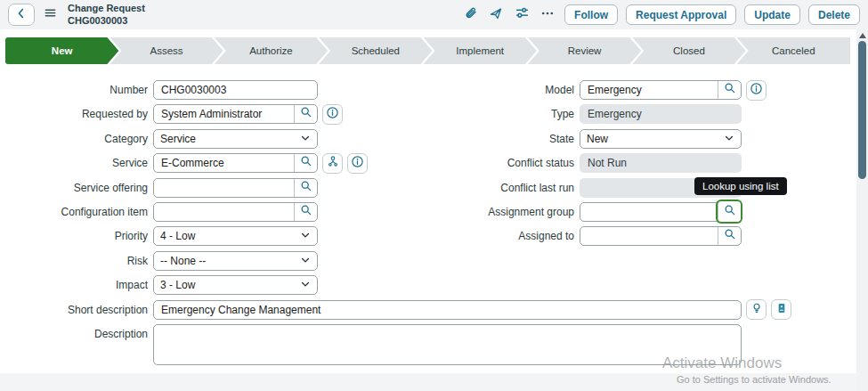  I want to click on field-row-short-description: Short description, so click(399, 310).